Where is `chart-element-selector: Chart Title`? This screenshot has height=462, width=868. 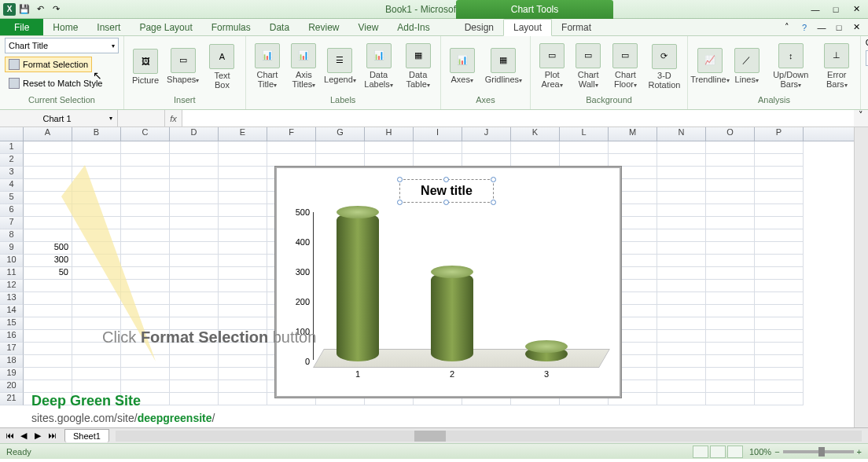
chart-element-selector: Chart Title is located at coordinates (61, 46).